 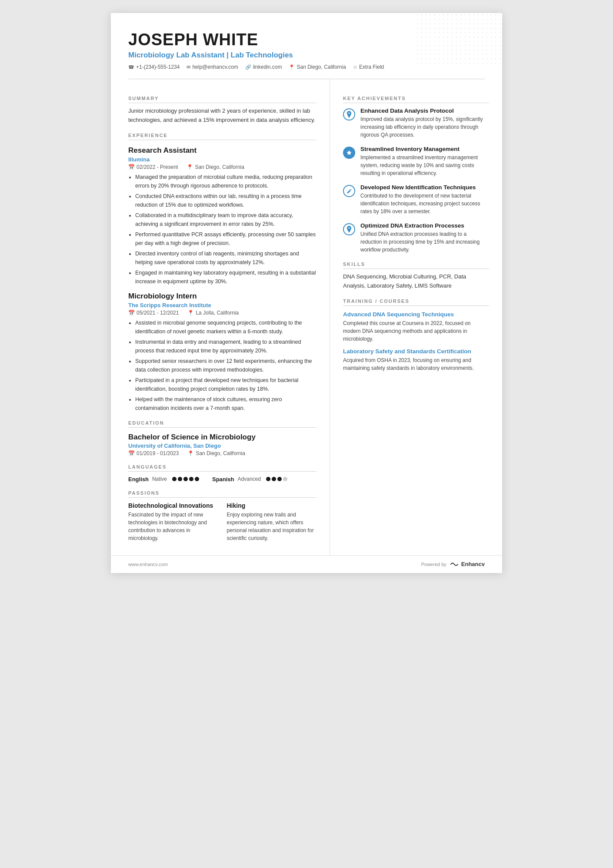 What do you see at coordinates (369, 67) in the screenshot?
I see `extra-contact: ☆ Extra Field` at bounding box center [369, 67].